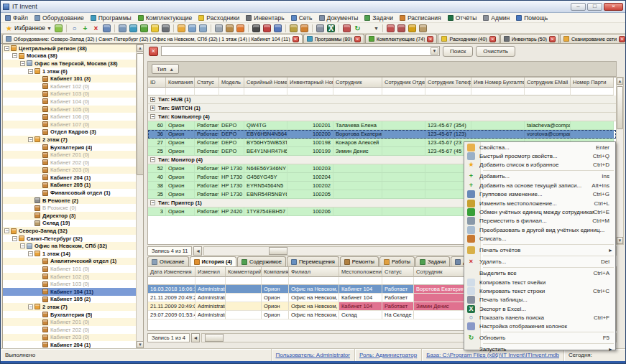 Image resolution: width=626 pixels, height=364 pixels. I want to click on tree-item: Кабинет 104 (0), so click(73, 102).